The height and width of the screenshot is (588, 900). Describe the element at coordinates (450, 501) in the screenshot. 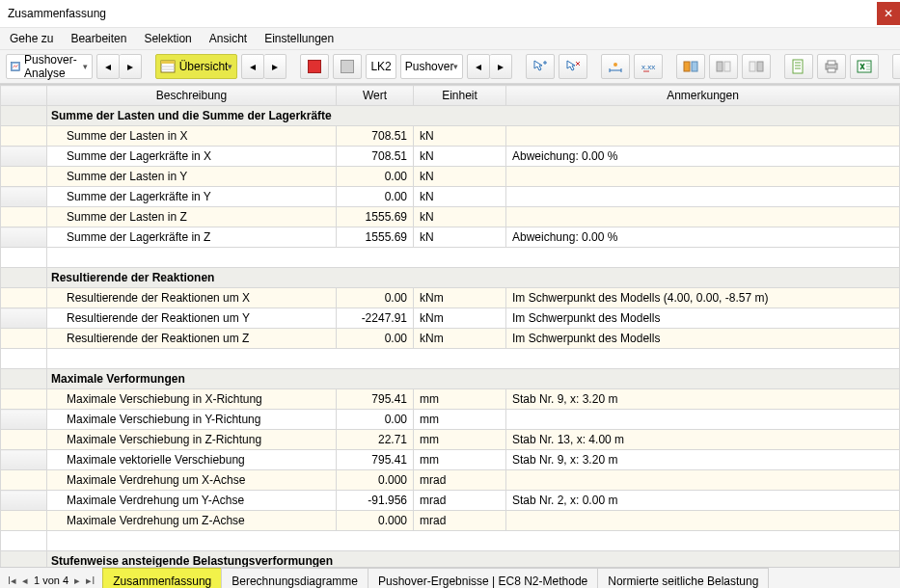

I see `table-row: Maximale Verdrehung um Y-Achse-91.956mra…` at that location.